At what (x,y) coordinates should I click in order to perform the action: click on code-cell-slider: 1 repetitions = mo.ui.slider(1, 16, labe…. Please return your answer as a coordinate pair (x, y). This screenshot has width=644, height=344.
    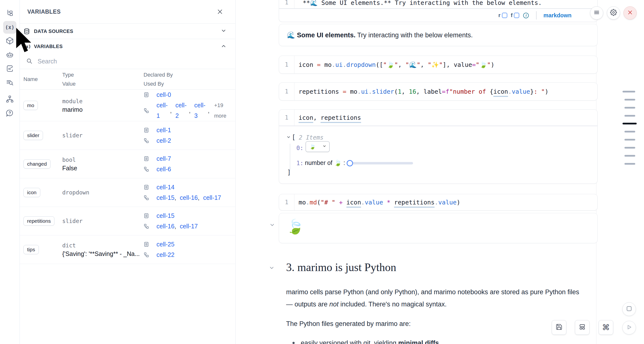
    Looking at the image, I should click on (438, 91).